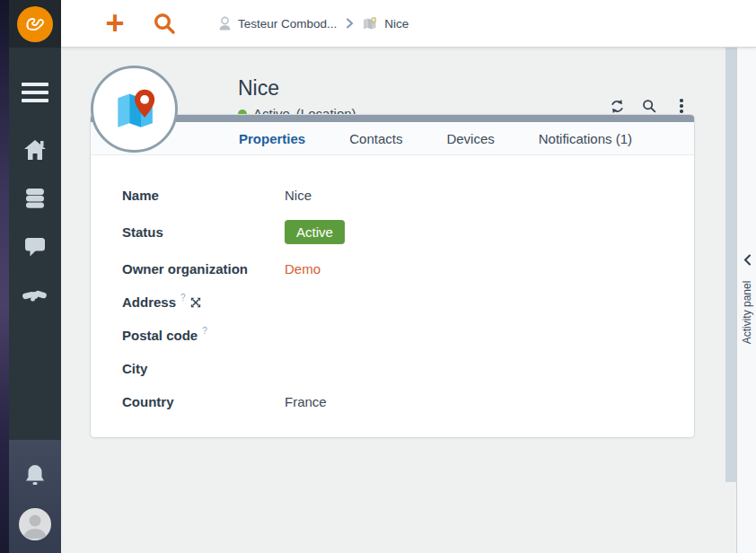 The image size is (756, 553). Describe the element at coordinates (4, 276) in the screenshot. I see `background-image-strip` at that location.